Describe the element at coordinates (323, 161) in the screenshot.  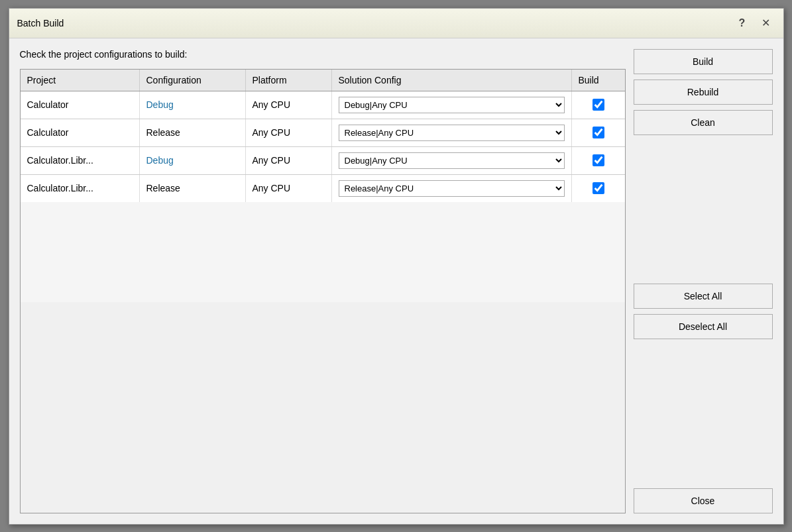
I see `table-row: Calculator.Libr... Debug Any CPU Debug|A…` at that location.